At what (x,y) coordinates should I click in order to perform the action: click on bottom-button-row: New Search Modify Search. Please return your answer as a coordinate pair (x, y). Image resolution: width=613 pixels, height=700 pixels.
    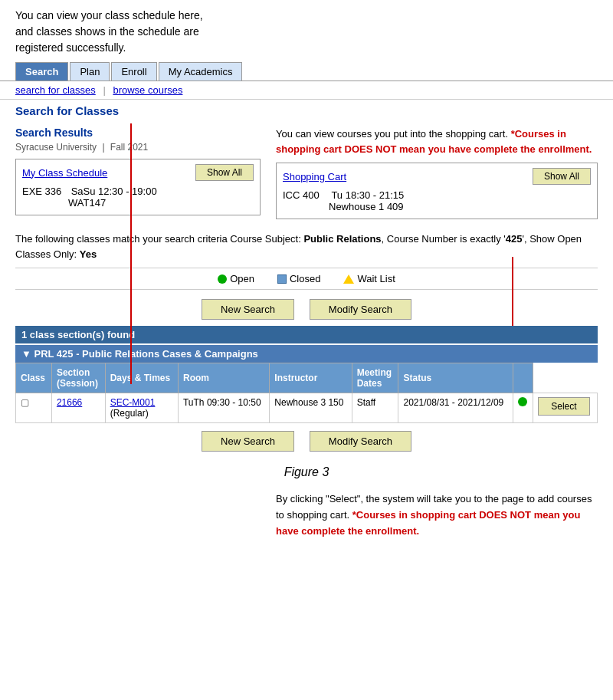
    Looking at the image, I should click on (306, 440).